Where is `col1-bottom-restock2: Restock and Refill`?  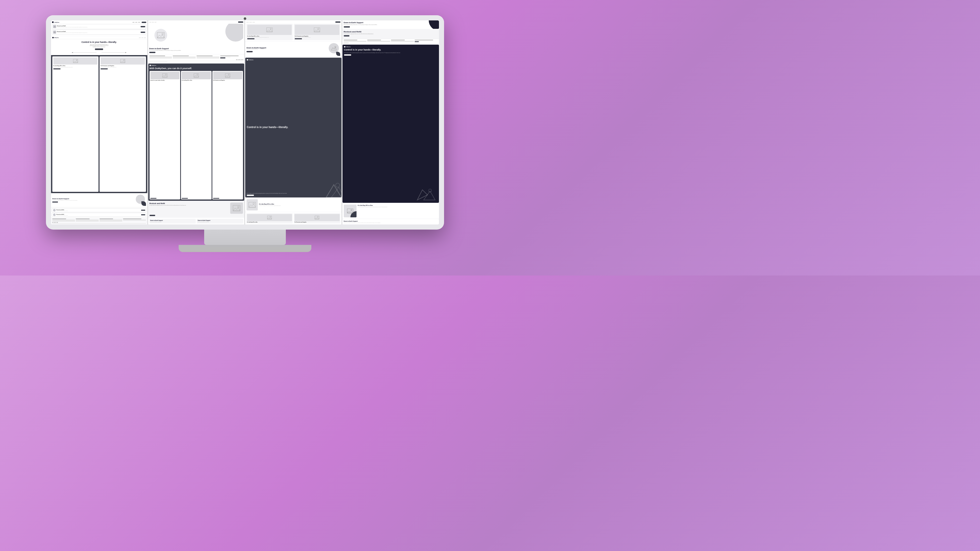 col1-bottom-restock2: Restock and Refill is located at coordinates (98, 214).